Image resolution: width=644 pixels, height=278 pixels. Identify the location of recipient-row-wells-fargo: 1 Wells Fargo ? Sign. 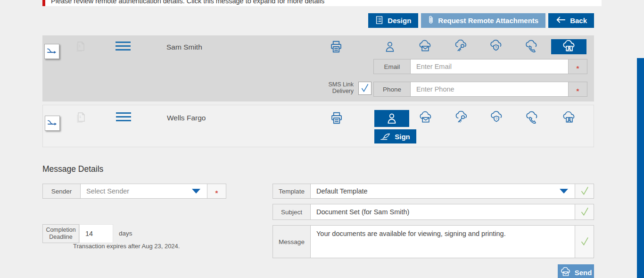
(318, 126).